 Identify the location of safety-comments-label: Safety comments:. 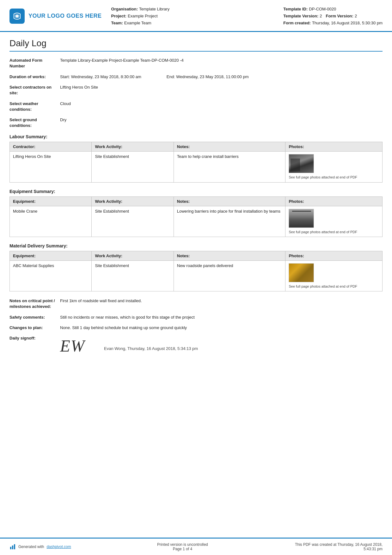
(35, 317).